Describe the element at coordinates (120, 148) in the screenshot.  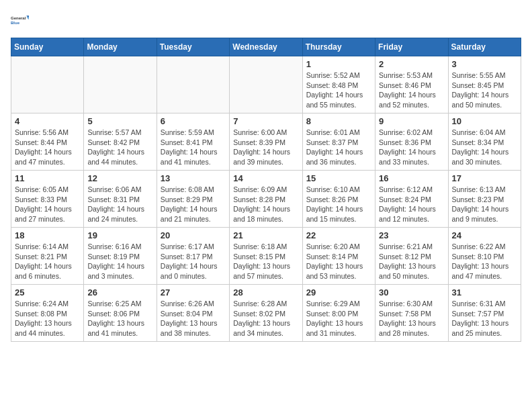
I see `day-info: Sunrise: 5:57 AMSunset: 8:42 PMDaylight:…` at that location.